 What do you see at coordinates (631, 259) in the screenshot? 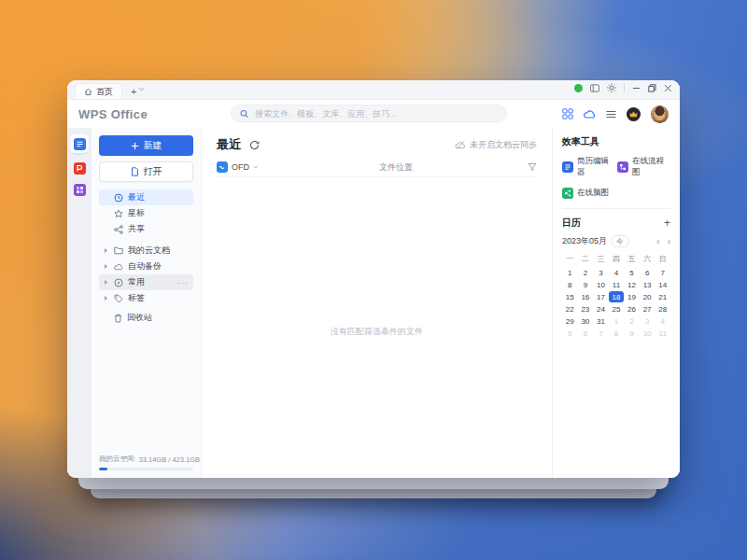
I see `weekday-label: 五` at bounding box center [631, 259].